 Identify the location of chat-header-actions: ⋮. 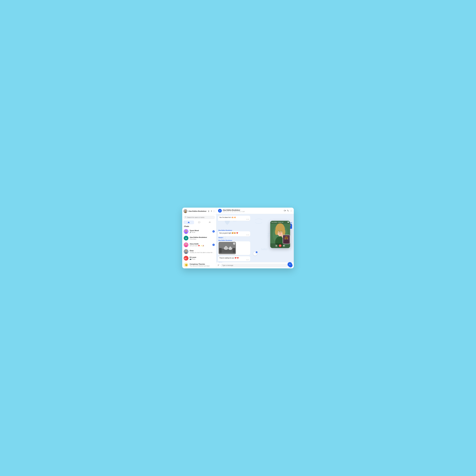
(288, 211).